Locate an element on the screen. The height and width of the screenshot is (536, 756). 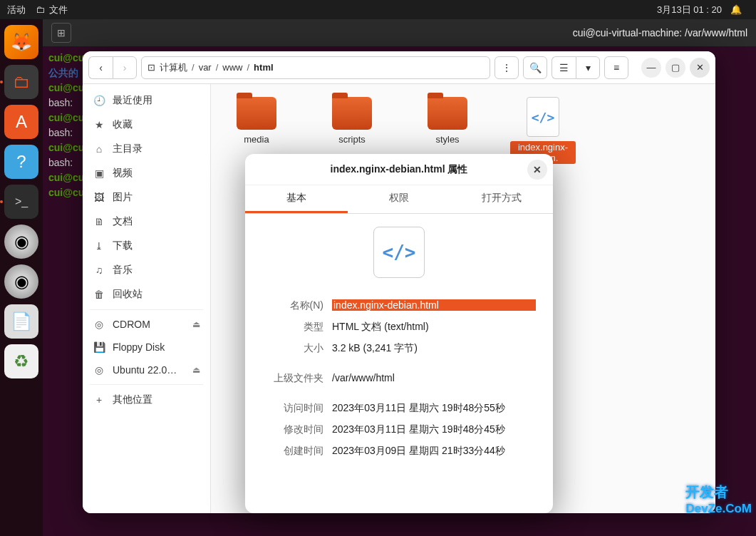
sidebar-icon: + is located at coordinates (99, 400).